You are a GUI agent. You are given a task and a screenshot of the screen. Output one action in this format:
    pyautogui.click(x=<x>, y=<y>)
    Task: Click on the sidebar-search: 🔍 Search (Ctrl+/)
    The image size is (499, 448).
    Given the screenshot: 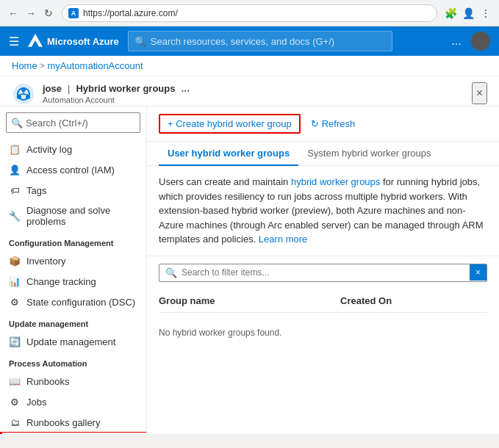 What is the action you would take?
    pyautogui.click(x=73, y=123)
    